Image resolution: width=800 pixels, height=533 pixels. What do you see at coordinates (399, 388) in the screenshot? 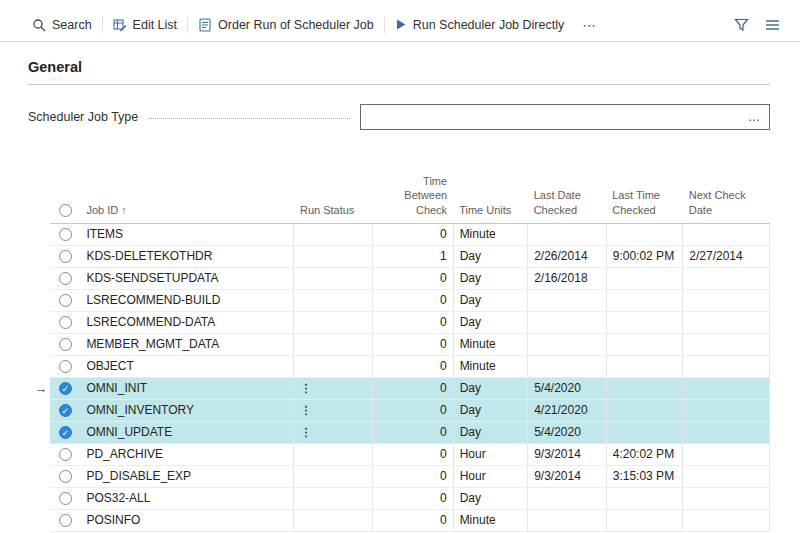
I see `table-row: →✓OMNI_INIT⋮0Day5/4/2020` at bounding box center [399, 388].